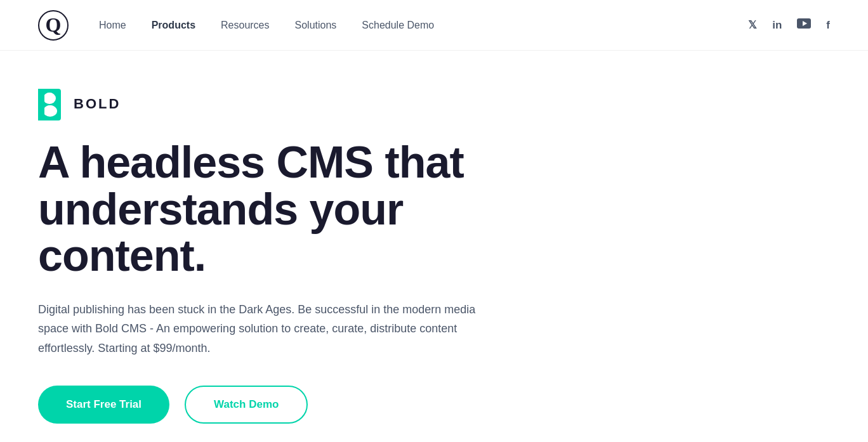  What do you see at coordinates (53, 25) in the screenshot?
I see `logo-text: Q` at bounding box center [53, 25].